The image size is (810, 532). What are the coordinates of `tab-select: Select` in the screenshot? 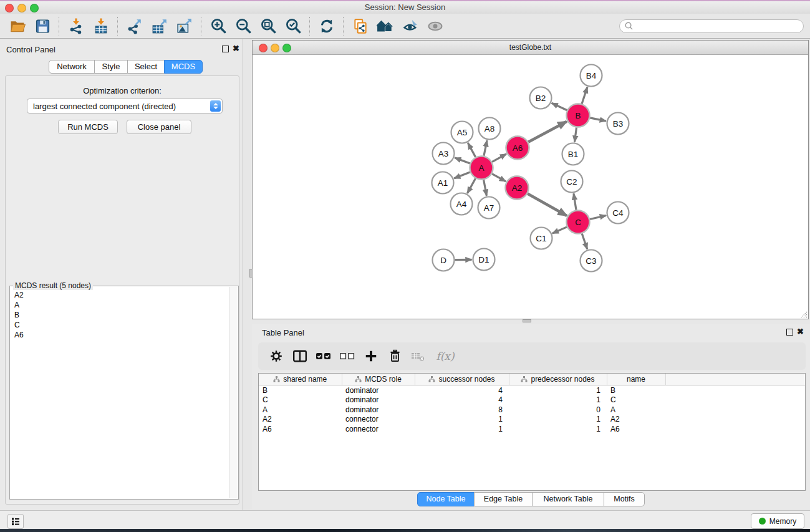 It's located at (146, 67).